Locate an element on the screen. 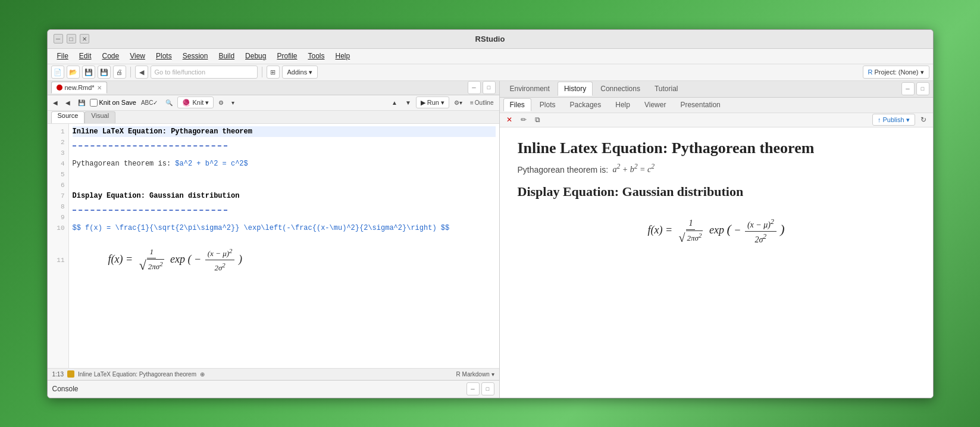  publish-button: ↑ Publish ▾ is located at coordinates (894, 120).